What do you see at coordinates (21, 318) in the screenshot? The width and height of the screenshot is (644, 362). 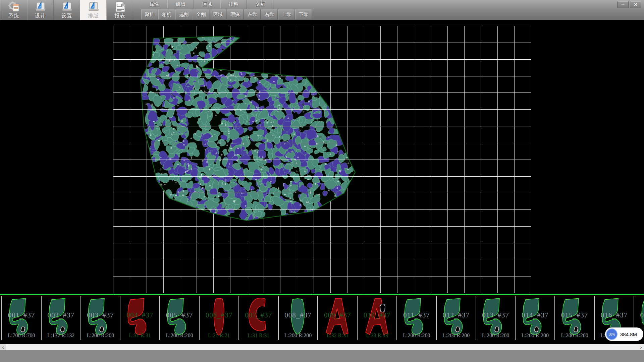 I see `piece-thumbnail-001_#37: 001_#37 L:700 R:700` at bounding box center [21, 318].